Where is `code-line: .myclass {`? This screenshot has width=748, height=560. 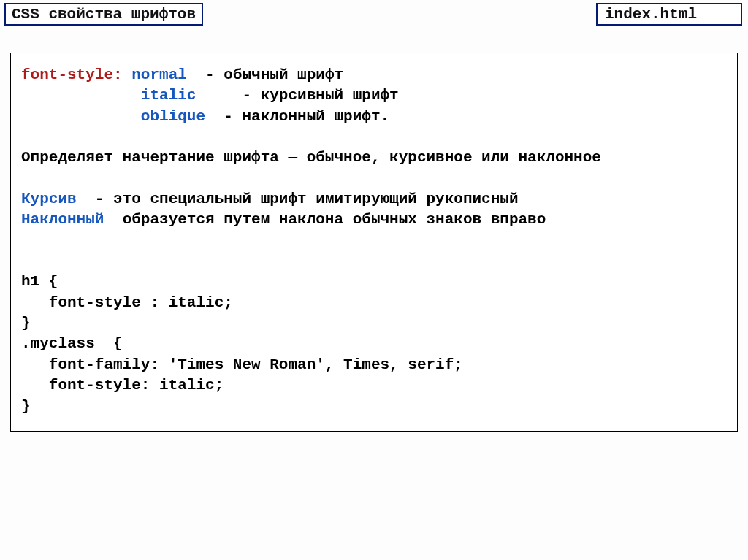
code-line: .myclass { is located at coordinates (72, 343).